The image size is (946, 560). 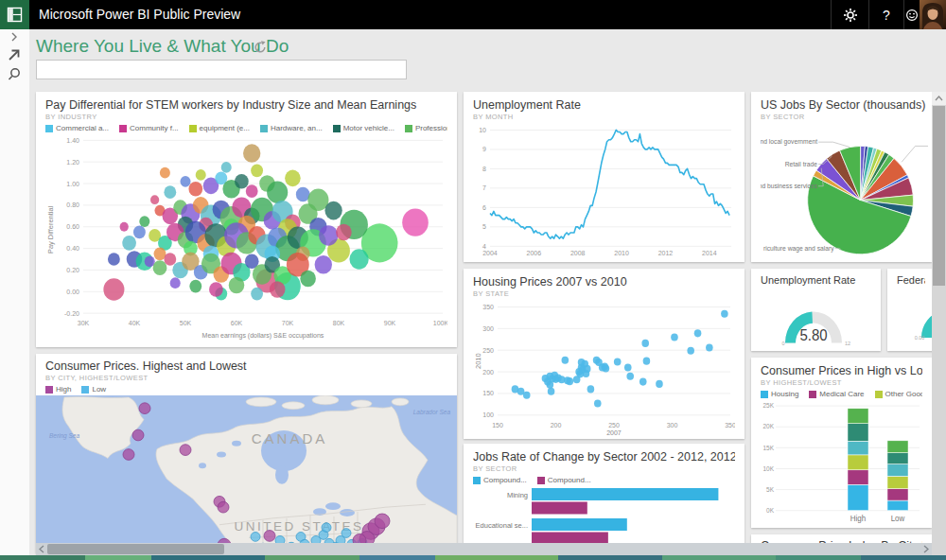 I want to click on legend-item: Low, so click(x=94, y=390).